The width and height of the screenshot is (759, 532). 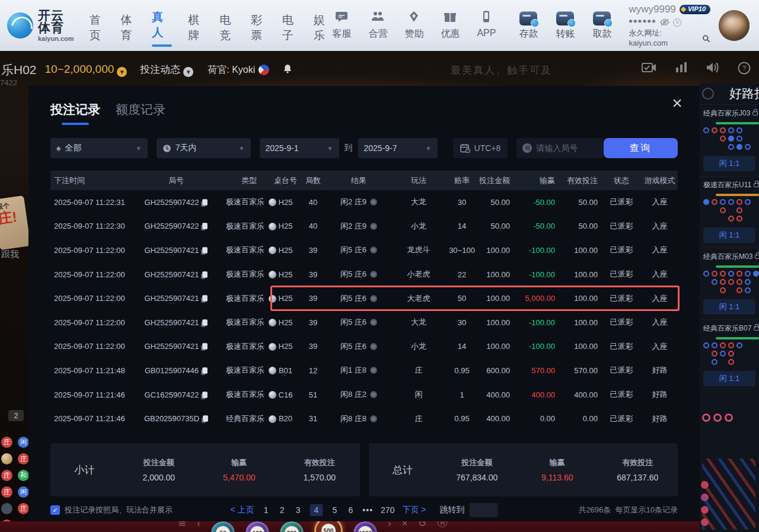 I want to click on bell-icon, so click(x=288, y=70).